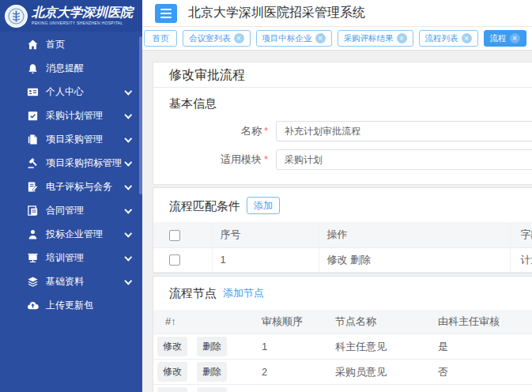  What do you see at coordinates (141, 115) in the screenshot?
I see `sidebar-scrollbar` at bounding box center [141, 115].